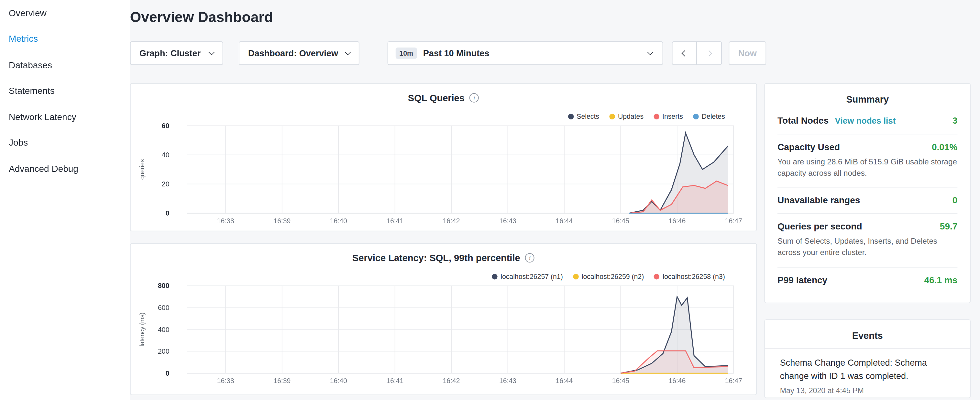 The width and height of the screenshot is (980, 400). What do you see at coordinates (867, 372) in the screenshot?
I see `events-list: Schema Change Completed: Schema change w…` at bounding box center [867, 372].